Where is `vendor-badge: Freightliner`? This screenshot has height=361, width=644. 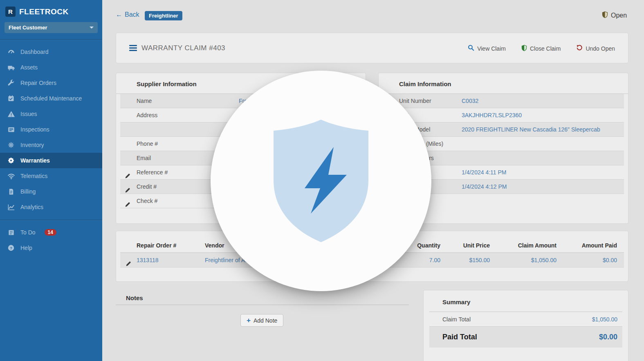
vendor-badge: Freightliner is located at coordinates (164, 16).